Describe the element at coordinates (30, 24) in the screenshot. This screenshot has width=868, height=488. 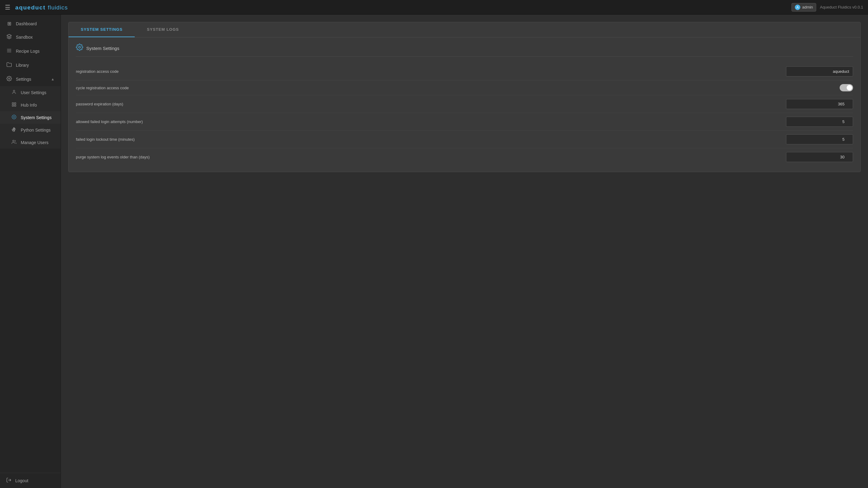
I see `sidebar-item-dashboard: ⊞ Dashboard` at that location.